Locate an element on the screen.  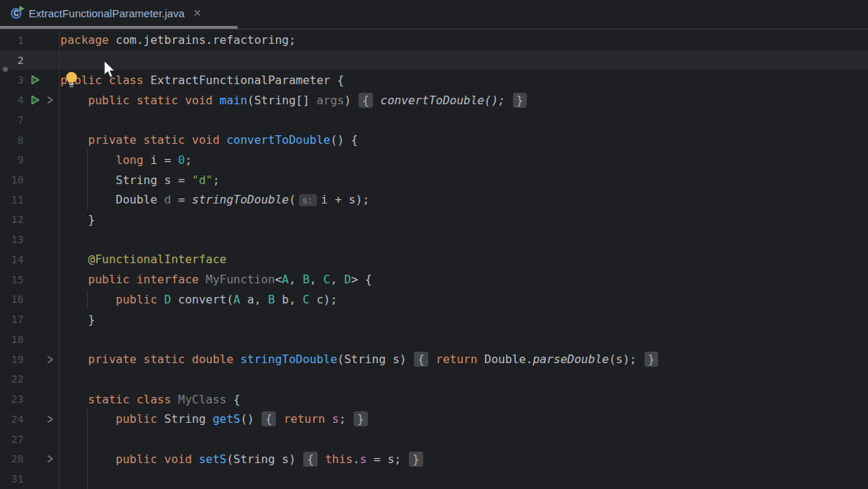
code-text: private static void convertToDouble() { is located at coordinates (208, 140).